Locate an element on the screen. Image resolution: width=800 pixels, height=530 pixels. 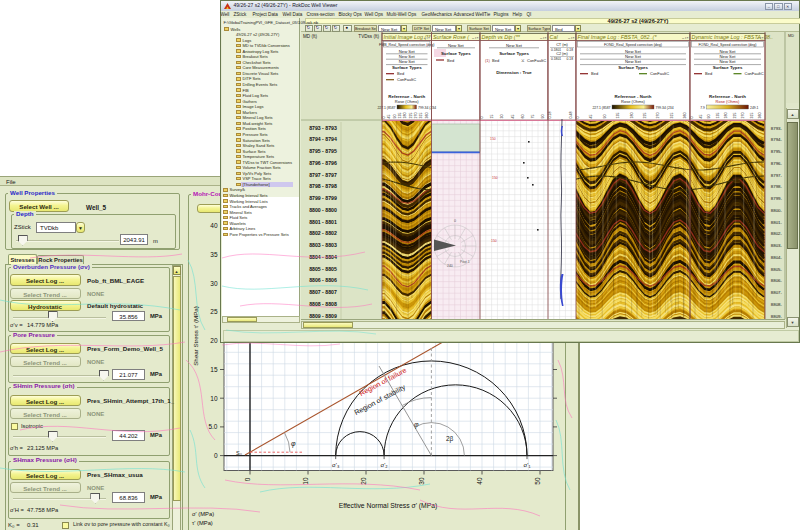
svg-text: 8802- is located at coordinates (777, 234).